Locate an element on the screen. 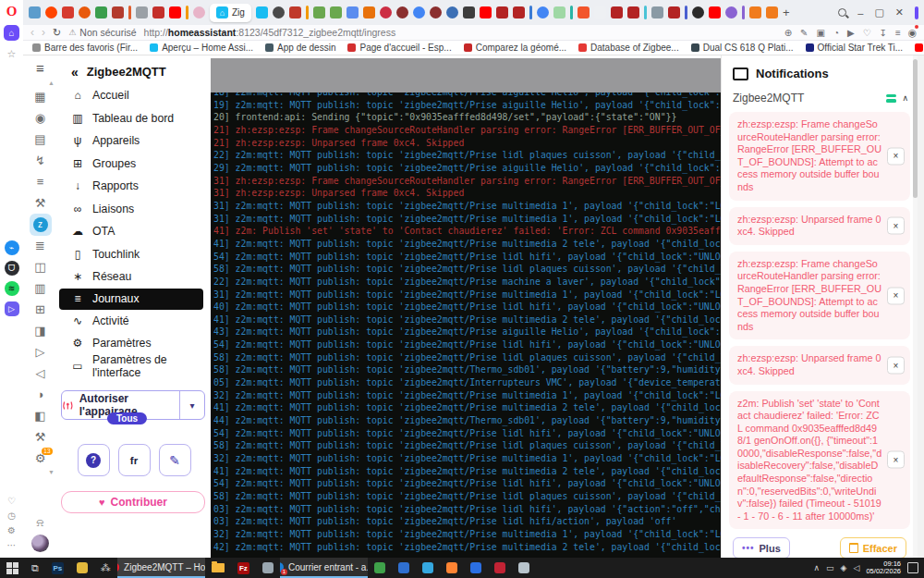 The image size is (924, 578). ha-overview-icon: ▦ is located at coordinates (41, 96).